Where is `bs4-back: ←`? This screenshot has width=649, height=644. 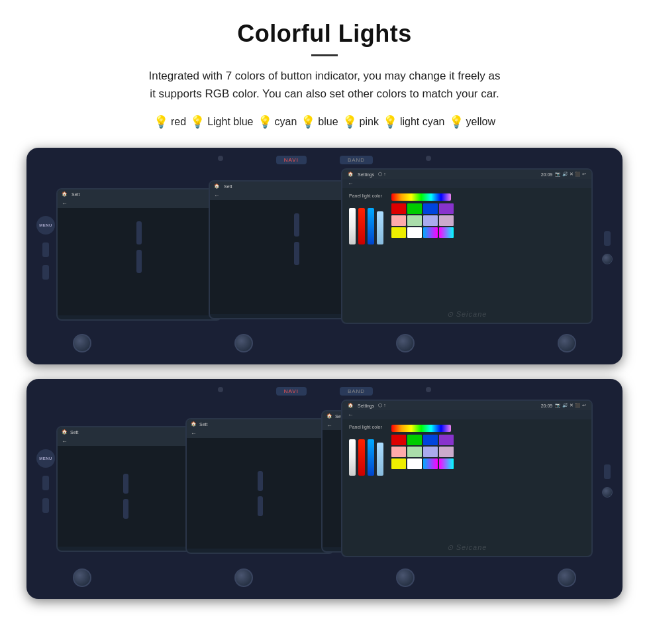 bs4-back: ← is located at coordinates (467, 415).